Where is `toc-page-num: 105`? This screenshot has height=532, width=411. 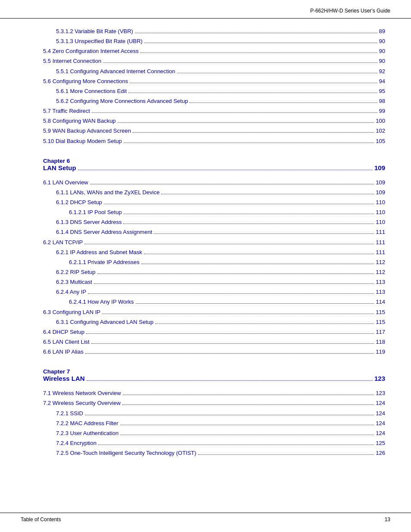 toc-page-num: 105 is located at coordinates (380, 141).